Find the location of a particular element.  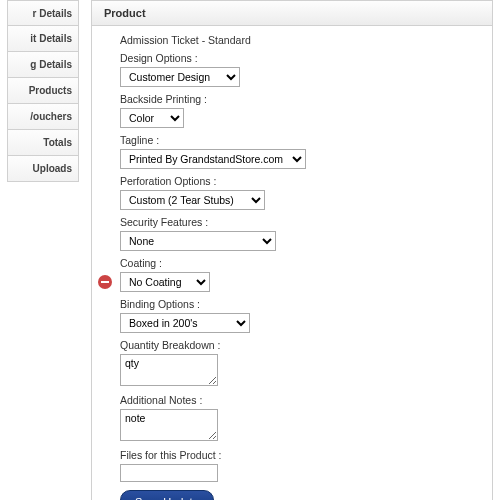

perforation-label: Perforation Options : is located at coordinates (300, 181).